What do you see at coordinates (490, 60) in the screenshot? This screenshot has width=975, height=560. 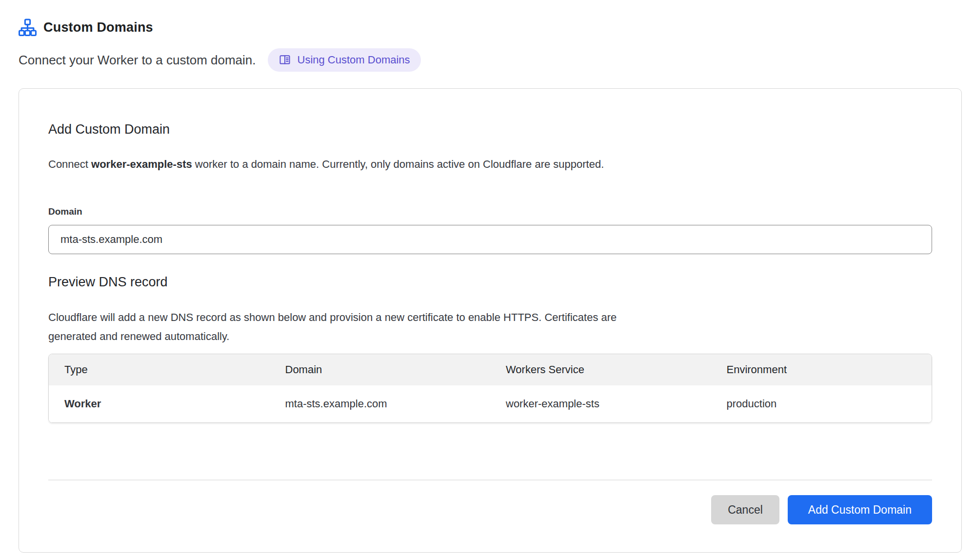 I see `page-subtitle-row: Connect your Worker to a custom domain. …` at bounding box center [490, 60].